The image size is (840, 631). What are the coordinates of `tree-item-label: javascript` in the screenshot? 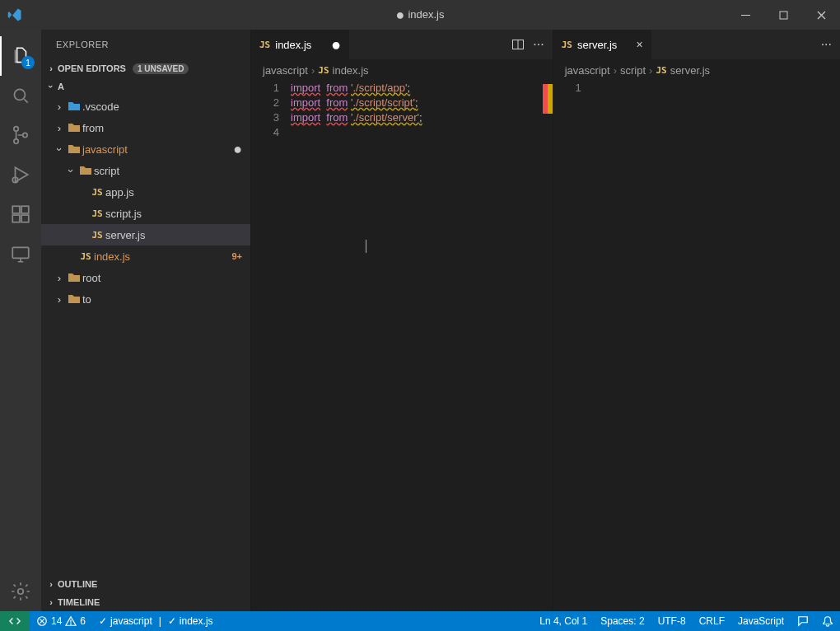 It's located at (158, 150).